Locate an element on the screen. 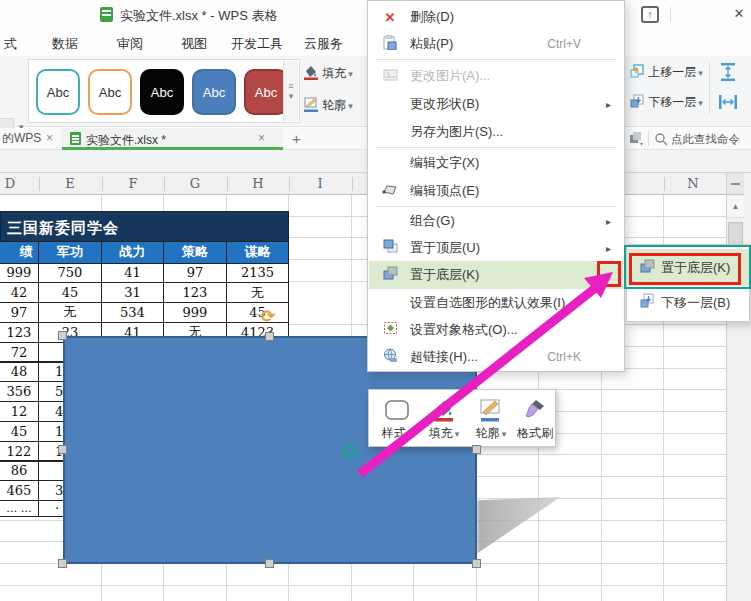 The image size is (751, 601). menu-item-set-autoshape-defaults: 设置自选图形的默认效果(I) is located at coordinates (496, 303).